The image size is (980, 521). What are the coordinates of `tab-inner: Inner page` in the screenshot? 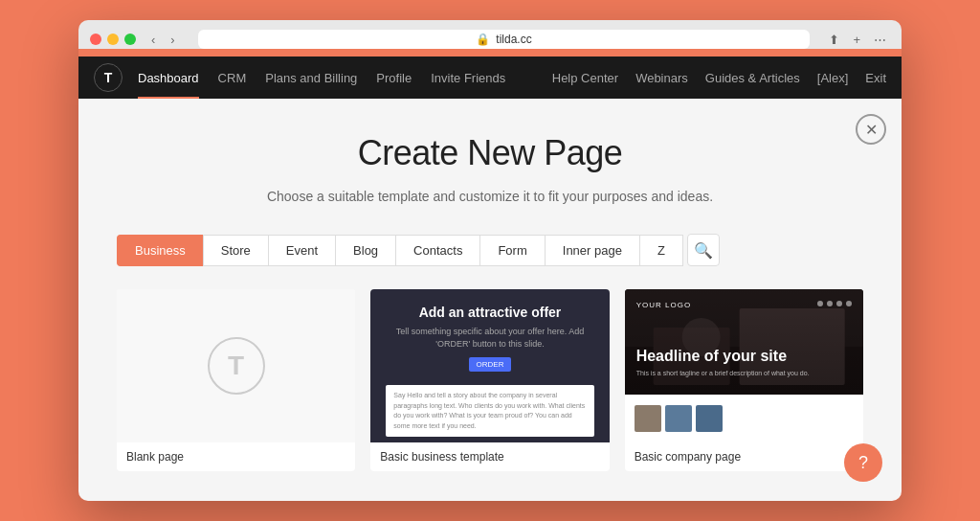 It's located at (591, 251).